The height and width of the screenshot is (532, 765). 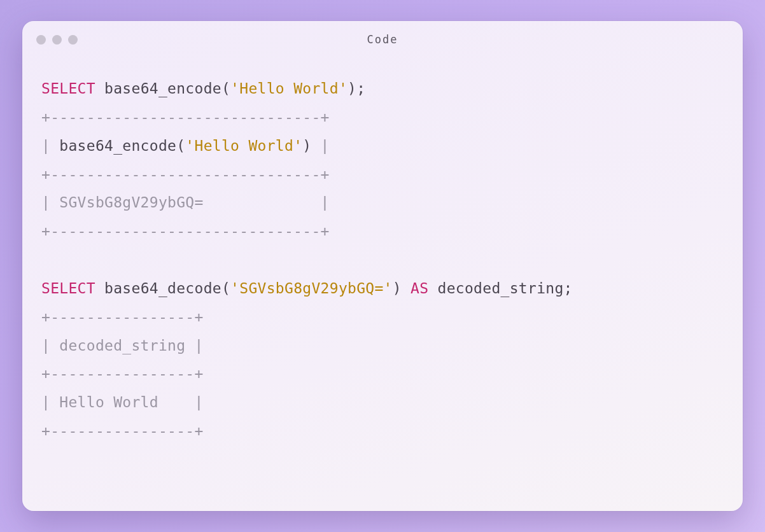 What do you see at coordinates (382, 39) in the screenshot?
I see `window-title: Code` at bounding box center [382, 39].